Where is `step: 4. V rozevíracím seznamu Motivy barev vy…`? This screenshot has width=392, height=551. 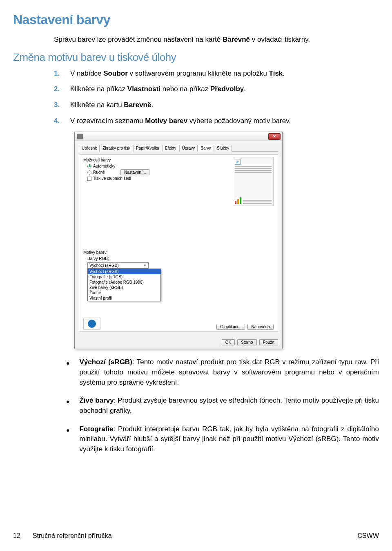 step: 4. V rozevíracím seznamu Motivy barev vy… is located at coordinates (216, 121).